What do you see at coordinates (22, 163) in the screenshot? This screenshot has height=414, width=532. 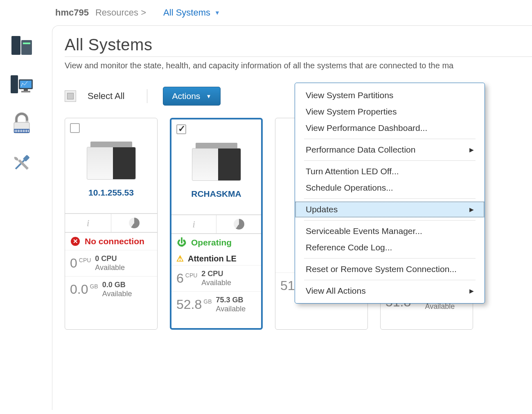 I see `sidebar-icon-tools` at bounding box center [22, 163].